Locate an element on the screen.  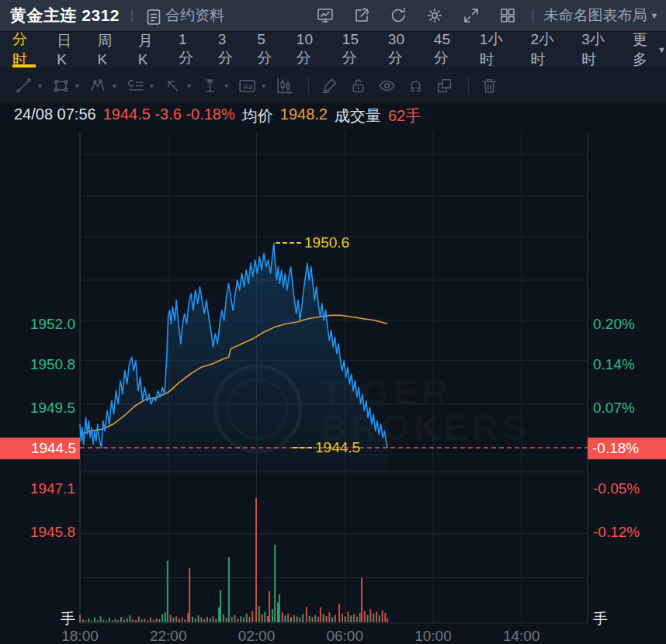
delete-tool is located at coordinates (489, 85).